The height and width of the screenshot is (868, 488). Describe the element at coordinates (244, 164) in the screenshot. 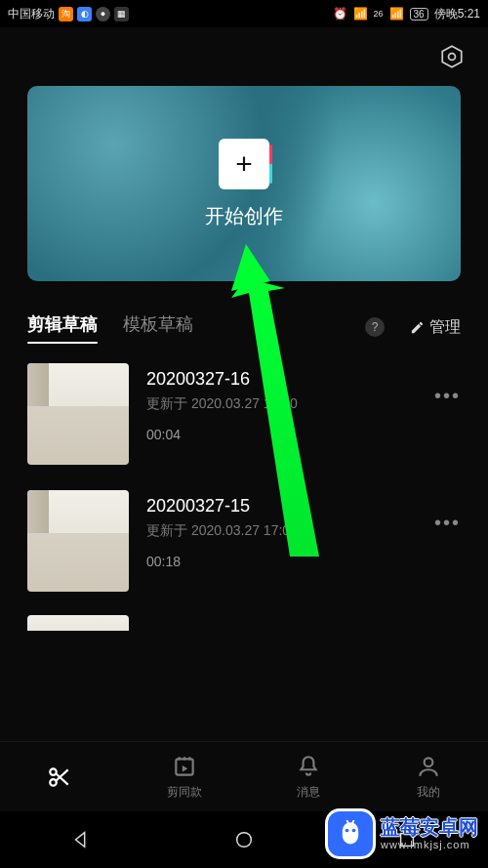

I see `plus-icon: +` at that location.